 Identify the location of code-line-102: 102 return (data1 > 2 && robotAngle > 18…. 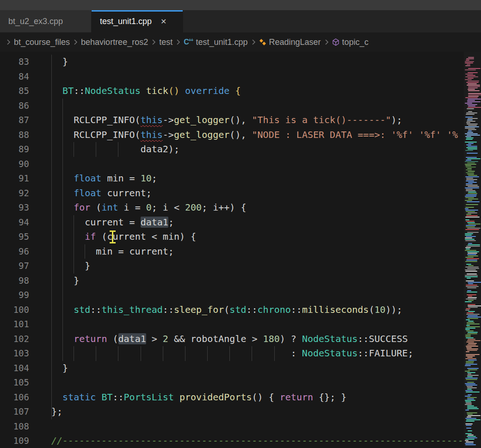
(232, 339).